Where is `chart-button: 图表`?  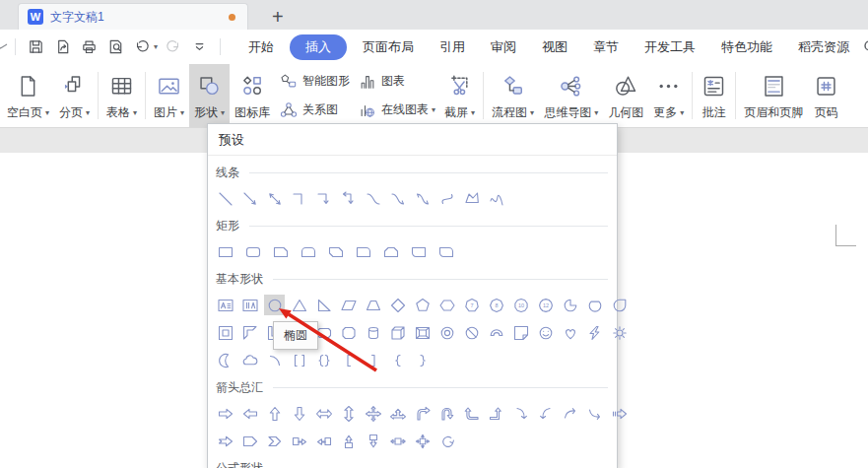
chart-button: 图表 is located at coordinates (396, 81).